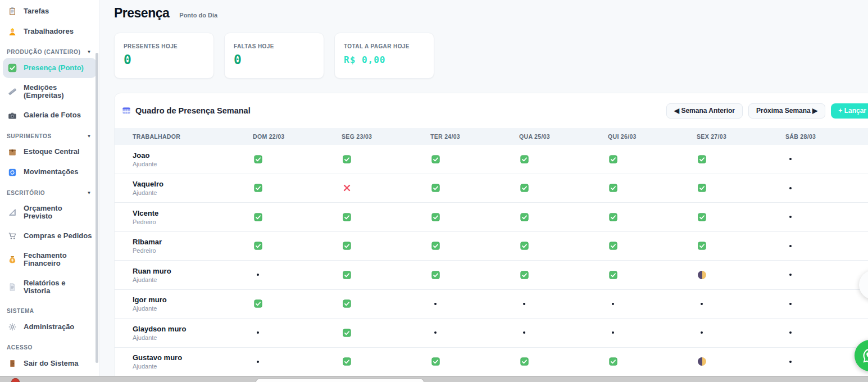 Image resolution: width=868 pixels, height=382 pixels. Describe the element at coordinates (97, 208) in the screenshot. I see `sidebar-scrollbar` at that location.